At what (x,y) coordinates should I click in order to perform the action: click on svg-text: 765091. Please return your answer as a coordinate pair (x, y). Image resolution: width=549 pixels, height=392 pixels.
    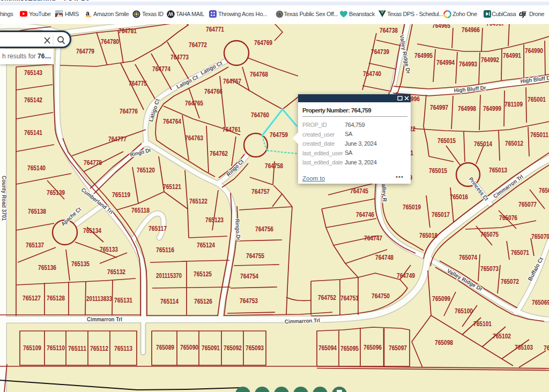
    Looking at the image, I should click on (211, 348).